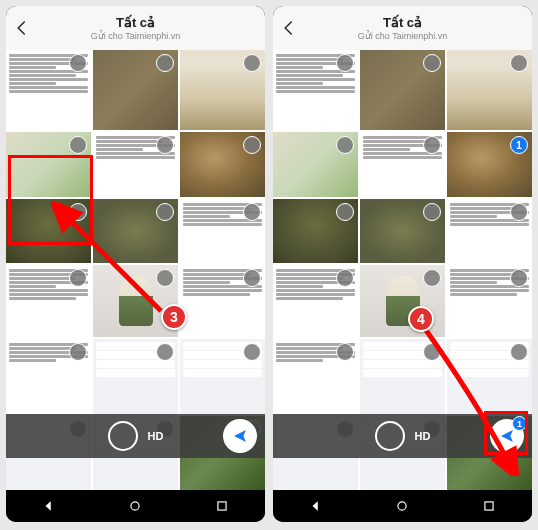 The width and height of the screenshot is (538, 530). What do you see at coordinates (402, 436) in the screenshot?
I see `bottom-bar: HD 1` at bounding box center [402, 436].